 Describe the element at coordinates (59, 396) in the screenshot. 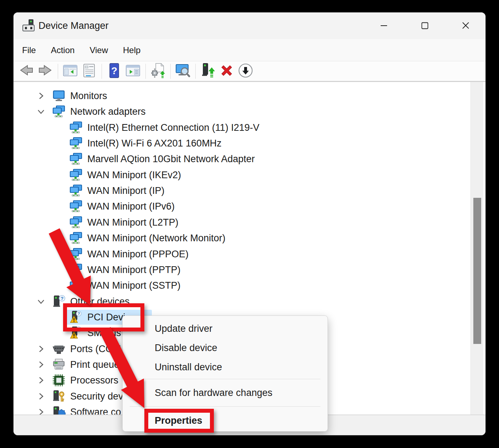

I see `security-device-icon` at that location.